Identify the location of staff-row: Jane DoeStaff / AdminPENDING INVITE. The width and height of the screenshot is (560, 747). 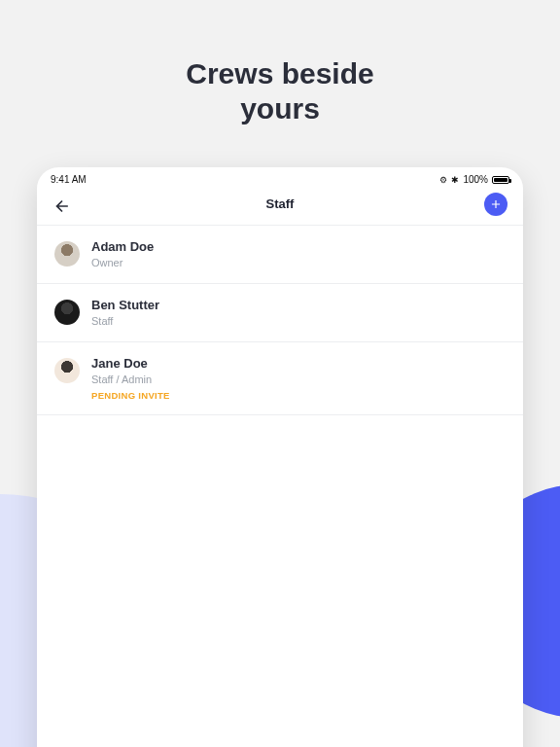
(280, 378).